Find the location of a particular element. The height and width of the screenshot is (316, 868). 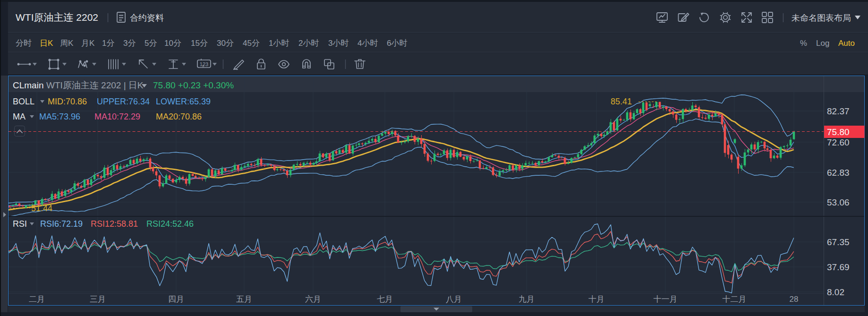

svg-text: BOLL is located at coordinates (24, 102).